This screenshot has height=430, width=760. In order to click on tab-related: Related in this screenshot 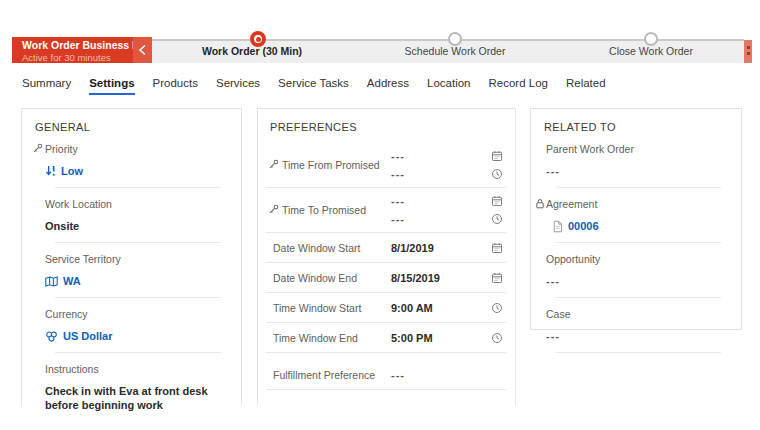, I will do `click(586, 86)`.